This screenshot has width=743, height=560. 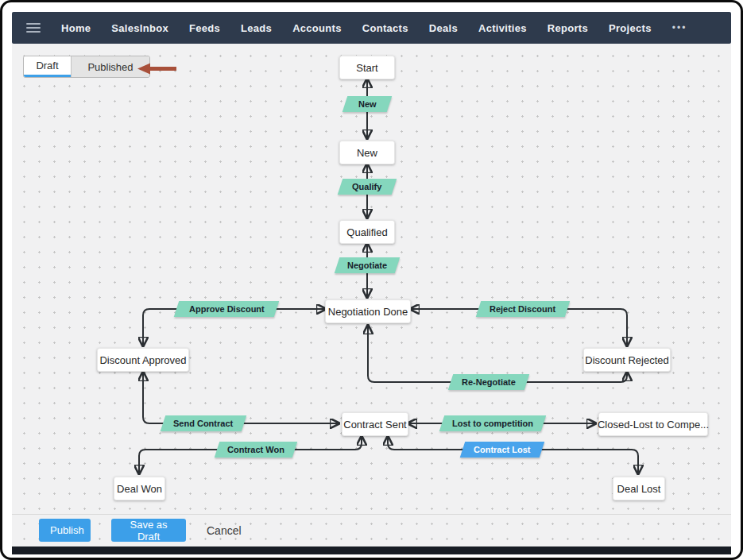 What do you see at coordinates (76, 29) in the screenshot?
I see `nav-item-home: Home` at bounding box center [76, 29].